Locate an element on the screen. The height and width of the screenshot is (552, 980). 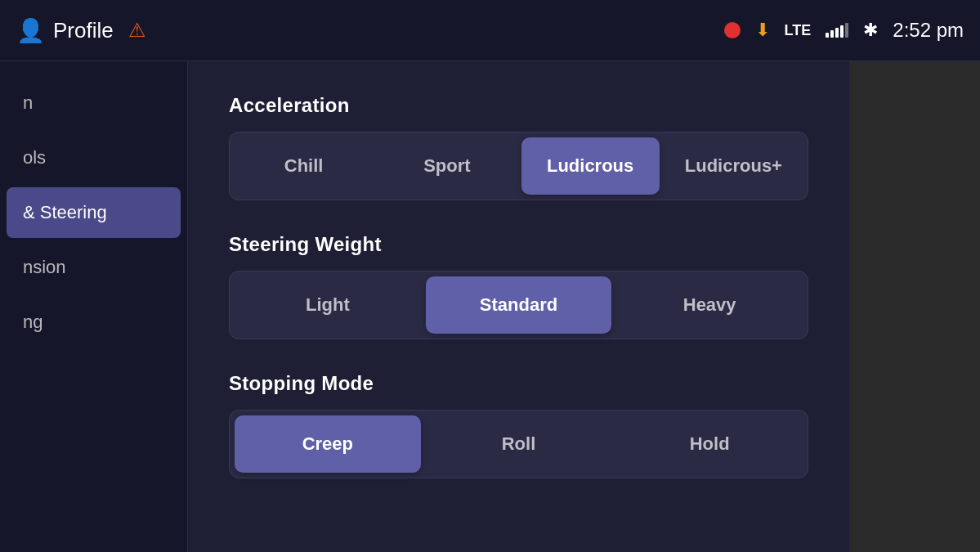
stopping-mode-section: Stopping Mode Creep Roll Hold is located at coordinates (518, 425).